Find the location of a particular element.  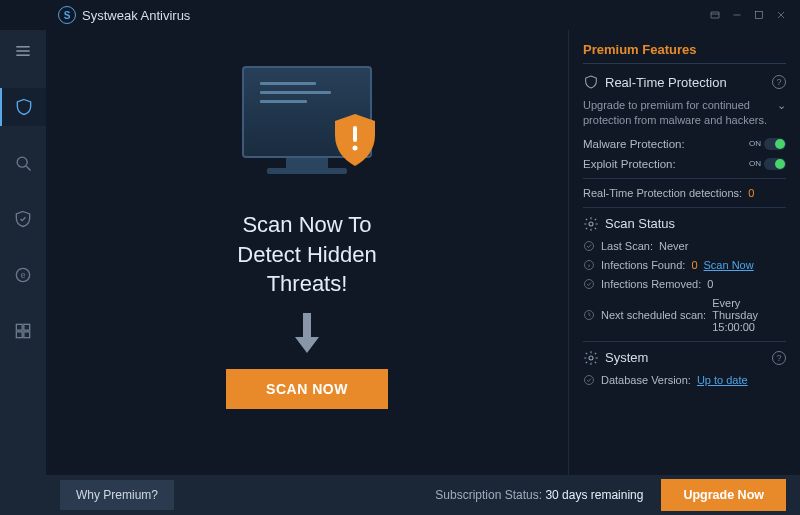

last-scan-value: Never is located at coordinates (674, 246).